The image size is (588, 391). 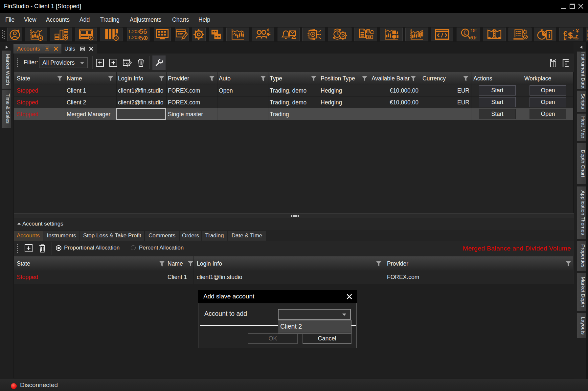 What do you see at coordinates (474, 31) in the screenshot?
I see `svg-text: 101` at bounding box center [474, 31].